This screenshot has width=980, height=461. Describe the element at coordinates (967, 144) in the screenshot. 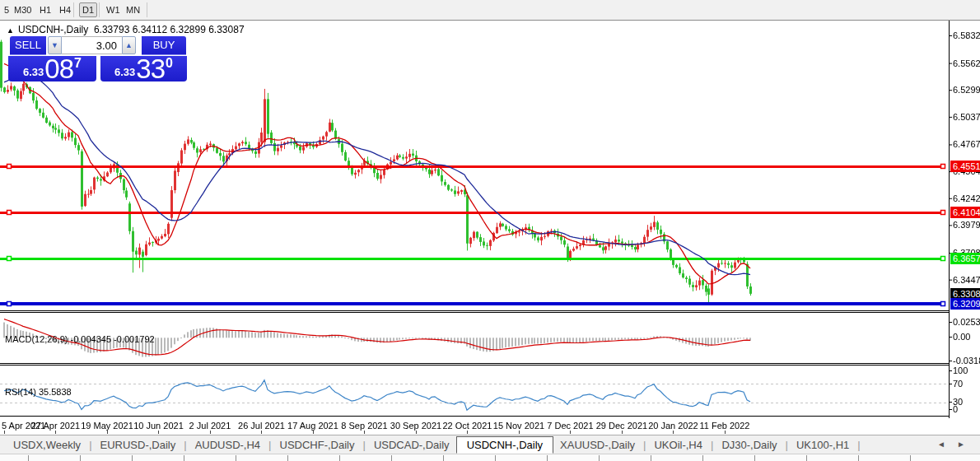

I see `price-axis-label: 6.47670` at that location.